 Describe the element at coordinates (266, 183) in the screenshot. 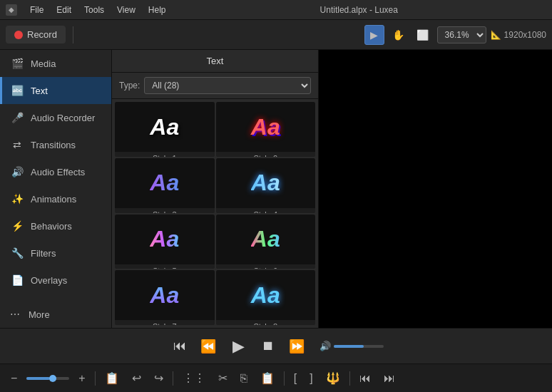

I see `style-preview-4: Aa` at that location.